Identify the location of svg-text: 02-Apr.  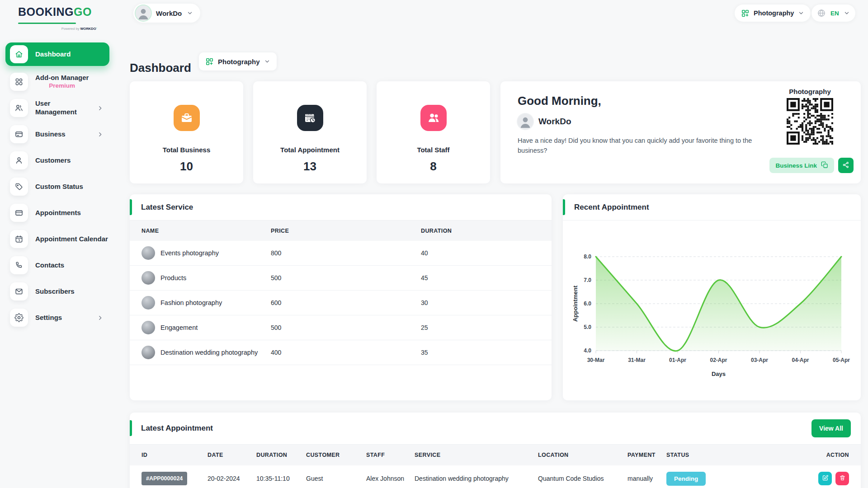
(718, 360).